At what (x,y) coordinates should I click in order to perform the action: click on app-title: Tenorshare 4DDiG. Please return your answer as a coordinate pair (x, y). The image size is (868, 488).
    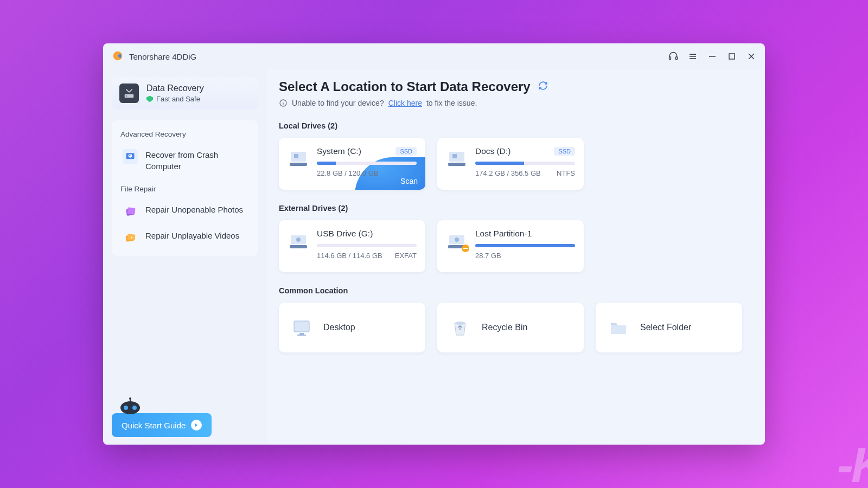
    Looking at the image, I should click on (163, 56).